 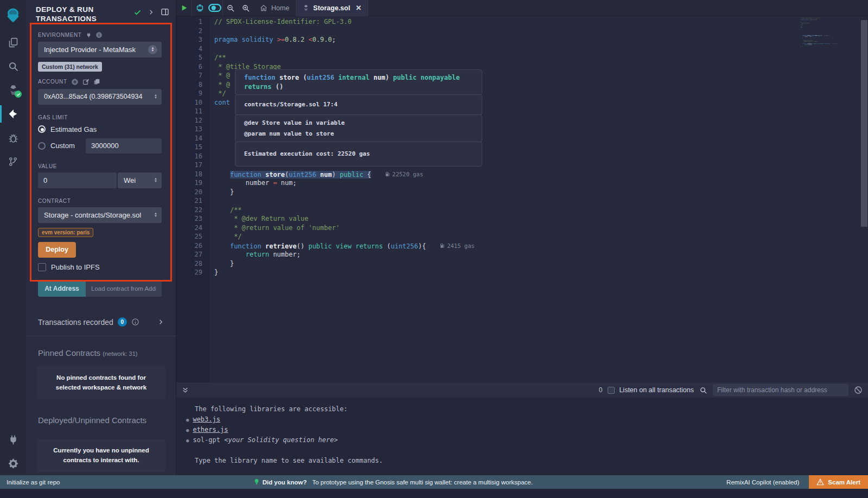 I want to click on line-number: 18, so click(x=189, y=175).